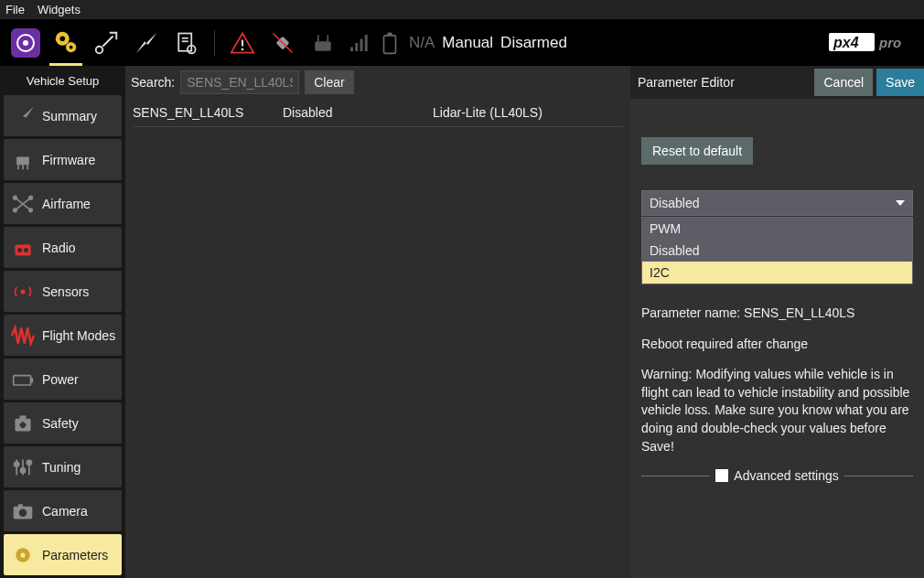 The width and height of the screenshot is (924, 578). What do you see at coordinates (900, 203) in the screenshot?
I see `chevron-down-icon` at bounding box center [900, 203].